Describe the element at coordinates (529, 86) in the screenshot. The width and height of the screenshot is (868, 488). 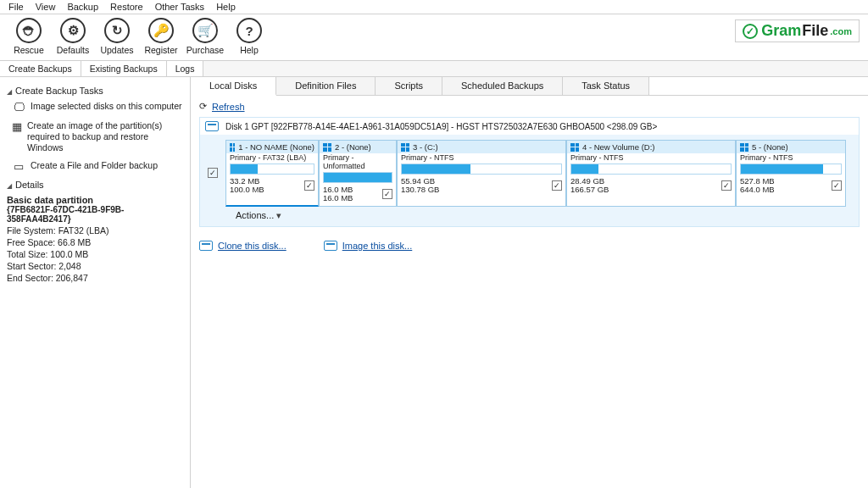
I see `view-tabs: Local Disks Definition Files Scripts Sch…` at that location.